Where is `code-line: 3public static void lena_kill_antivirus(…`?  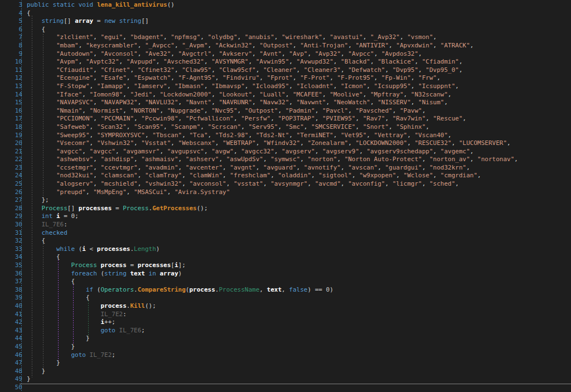 code-line: 3public static void lena_kill_antivirus(… is located at coordinates (286, 6).